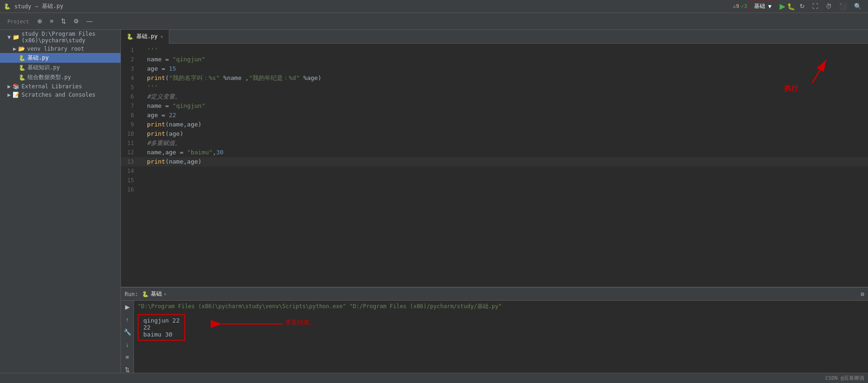 This screenshot has height=383, width=868. I want to click on sidebar-scratches: ▶ 📝 Scratches and Consoles, so click(60, 95).